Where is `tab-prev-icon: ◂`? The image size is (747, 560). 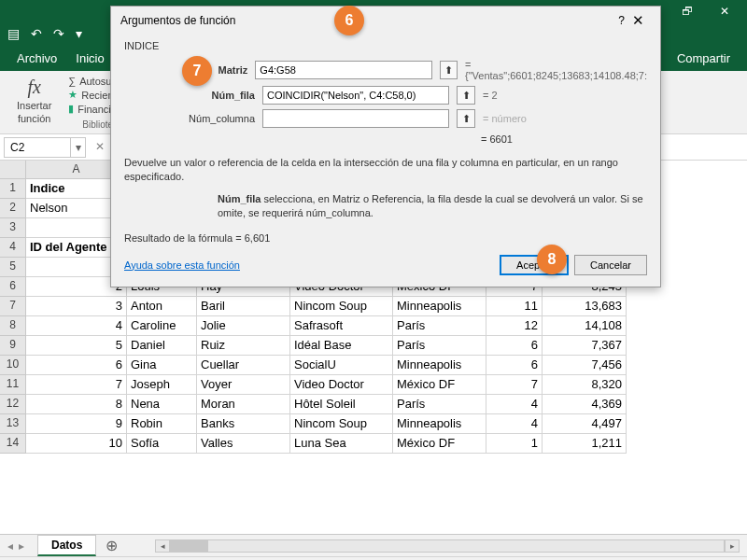 tab-prev-icon: ◂ is located at coordinates (10, 546).